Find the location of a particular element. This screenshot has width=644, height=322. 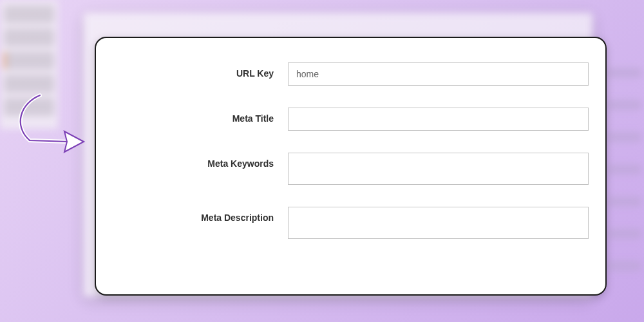

bg-right-list is located at coordinates (625, 174).